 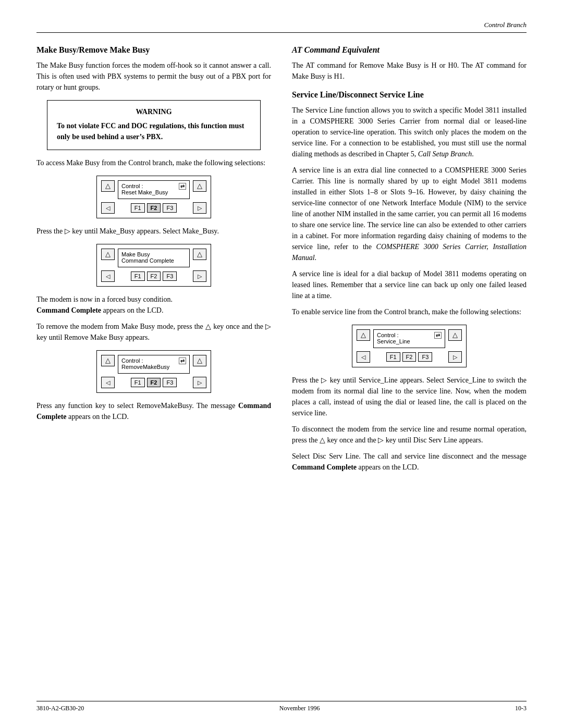 What do you see at coordinates (154, 367) in the screenshot?
I see `lcd-screen-3-line2: RemoveMakeBusy` at bounding box center [154, 367].